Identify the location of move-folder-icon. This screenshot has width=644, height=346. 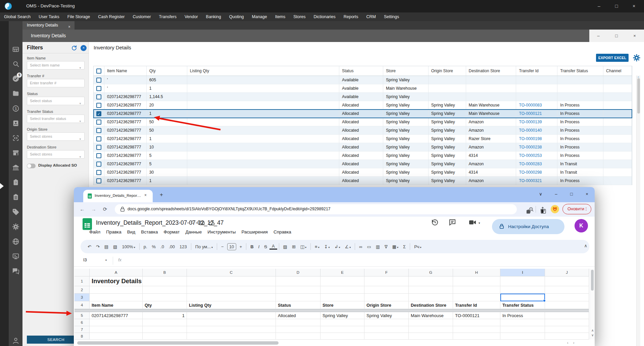
(202, 223).